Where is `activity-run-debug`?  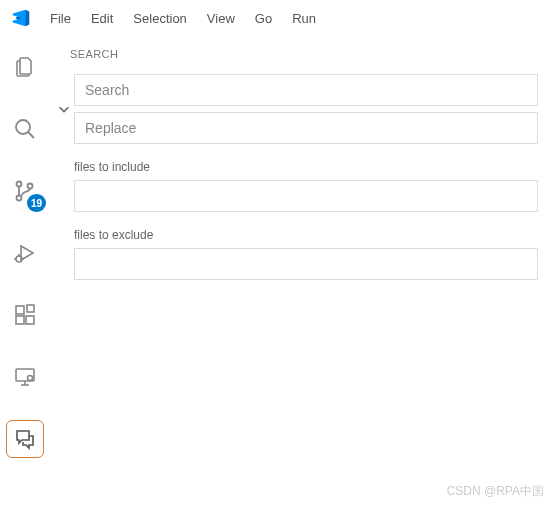 activity-run-debug is located at coordinates (25, 253).